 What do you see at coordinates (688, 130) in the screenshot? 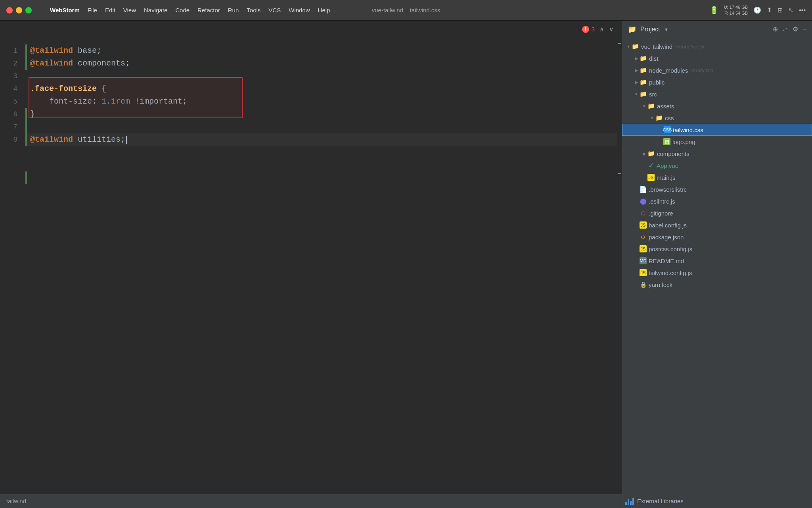
I see `tailwind-css-name: tailwind.css` at bounding box center [688, 130].